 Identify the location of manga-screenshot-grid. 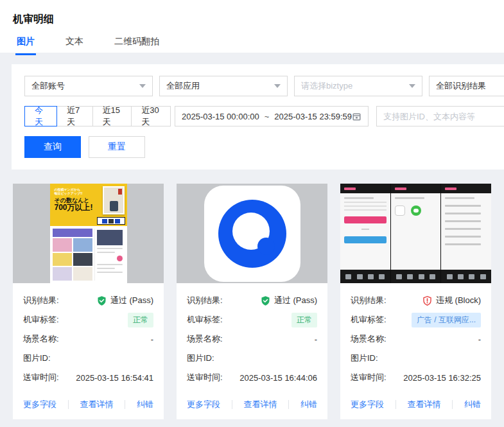
(89, 254).